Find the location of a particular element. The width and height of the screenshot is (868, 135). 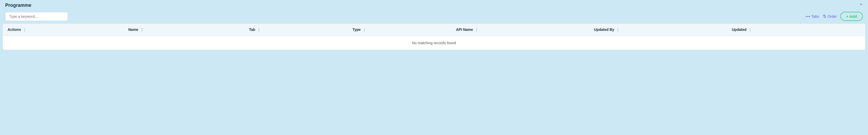

table-body: No matching records found is located at coordinates (434, 43).